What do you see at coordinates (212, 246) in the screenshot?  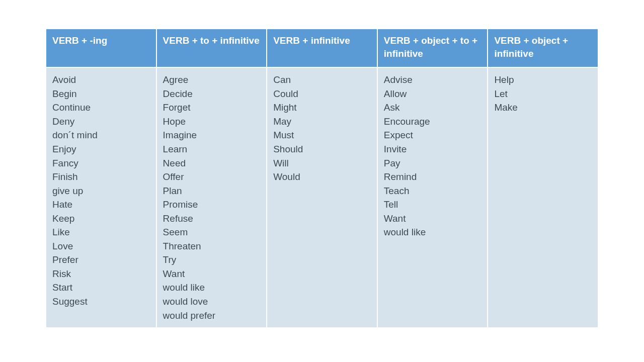 I see `verb-item: Threaten` at bounding box center [212, 246].